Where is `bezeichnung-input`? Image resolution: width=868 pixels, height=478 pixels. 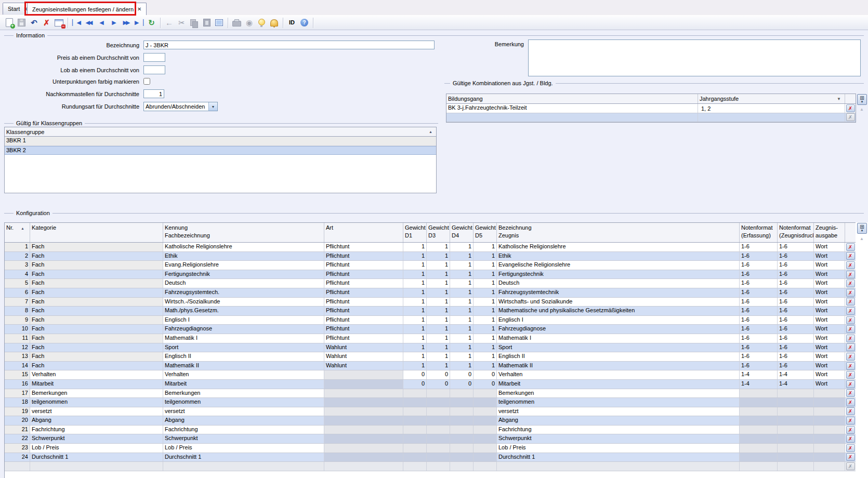
bezeichnung-input is located at coordinates (289, 45).